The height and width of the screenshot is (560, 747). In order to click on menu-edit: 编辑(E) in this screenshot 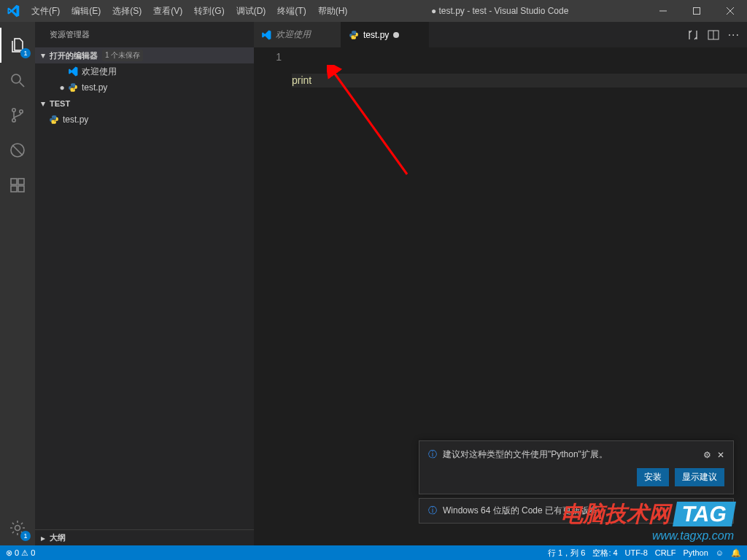, I will do `click(86, 11)`.